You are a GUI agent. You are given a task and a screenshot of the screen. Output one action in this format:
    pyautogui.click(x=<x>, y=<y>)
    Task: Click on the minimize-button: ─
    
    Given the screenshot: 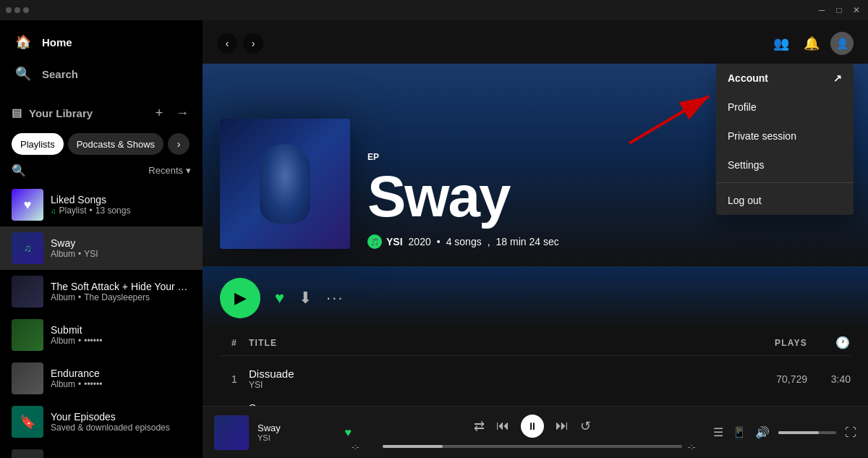 What is the action you would take?
    pyautogui.click(x=822, y=10)
    